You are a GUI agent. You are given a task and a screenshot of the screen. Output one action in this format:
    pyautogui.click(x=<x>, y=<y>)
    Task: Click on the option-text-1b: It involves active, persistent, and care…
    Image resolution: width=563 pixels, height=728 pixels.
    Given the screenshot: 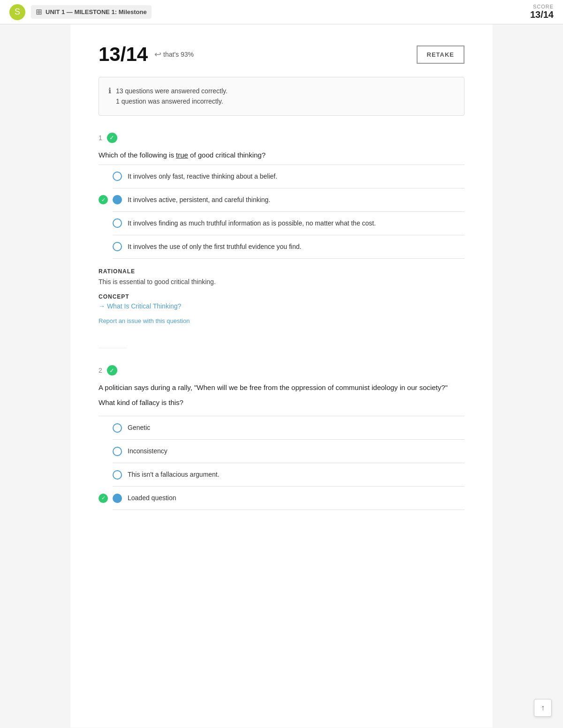 What is the action you would take?
    pyautogui.click(x=199, y=200)
    